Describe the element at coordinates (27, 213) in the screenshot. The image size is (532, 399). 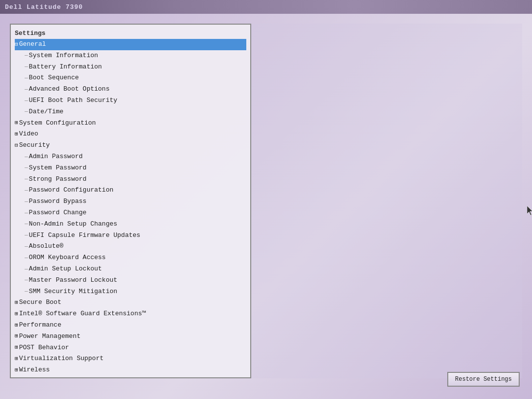
I see `line-icon-password-change: —` at that location.